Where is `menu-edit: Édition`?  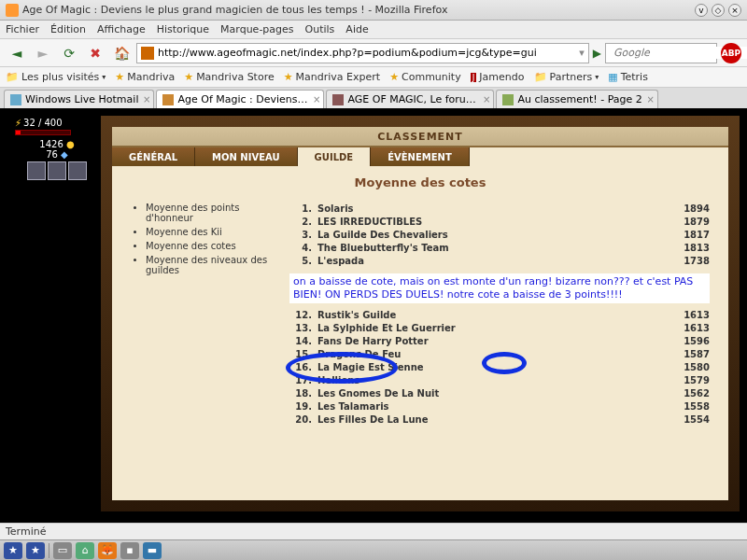 menu-edit: Édition is located at coordinates (68, 30).